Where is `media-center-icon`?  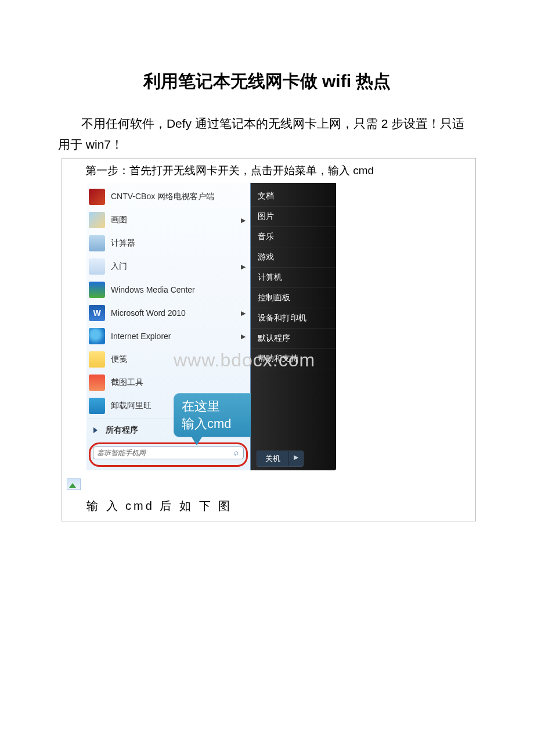
media-center-icon is located at coordinates (97, 290).